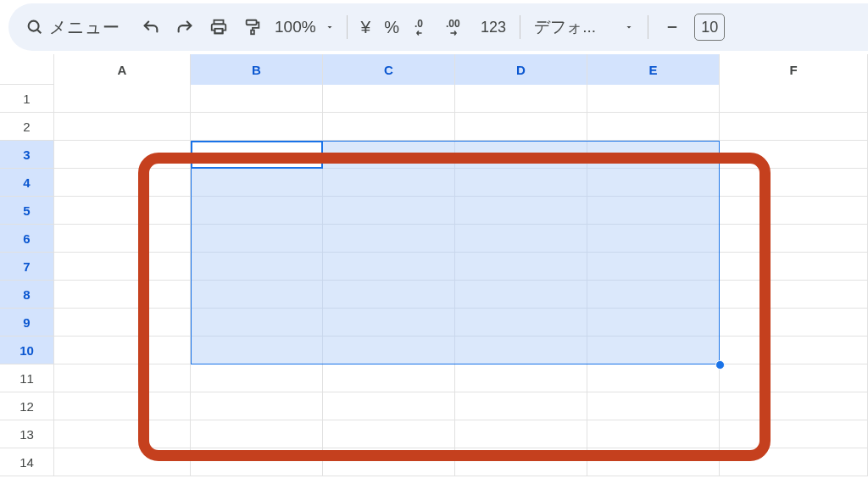 This screenshot has height=484, width=868. What do you see at coordinates (389, 239) in the screenshot?
I see `cell-c6` at bounding box center [389, 239].